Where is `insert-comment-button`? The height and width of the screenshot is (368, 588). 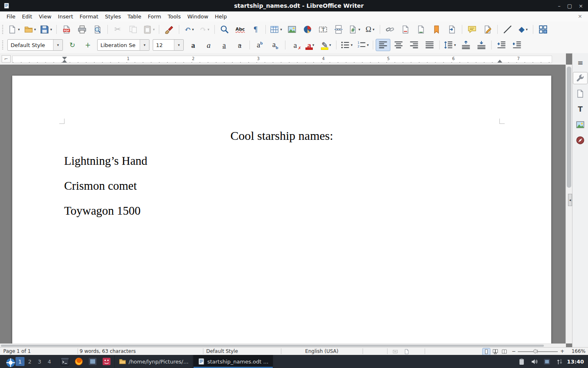 insert-comment-button is located at coordinates (472, 29).